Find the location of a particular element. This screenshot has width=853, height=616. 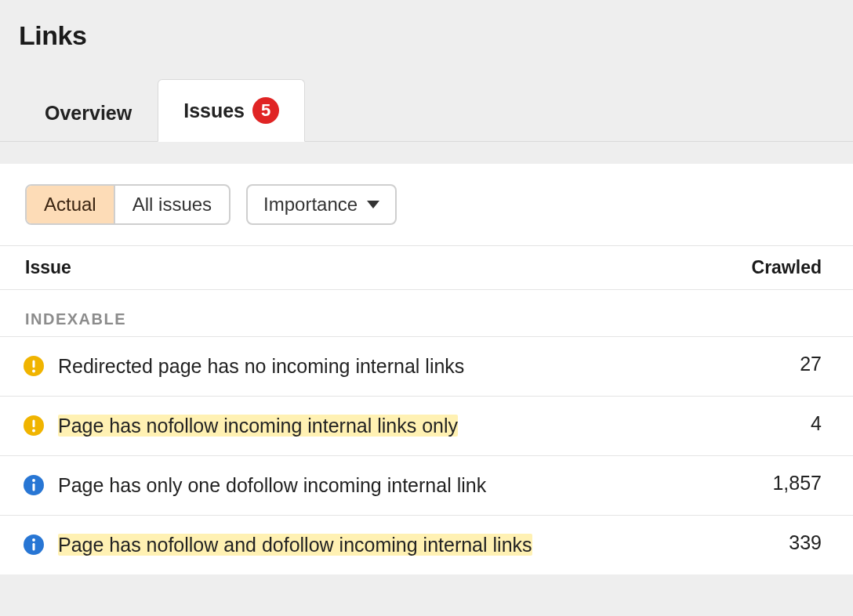

scope-actual-button: Actual is located at coordinates (71, 205).